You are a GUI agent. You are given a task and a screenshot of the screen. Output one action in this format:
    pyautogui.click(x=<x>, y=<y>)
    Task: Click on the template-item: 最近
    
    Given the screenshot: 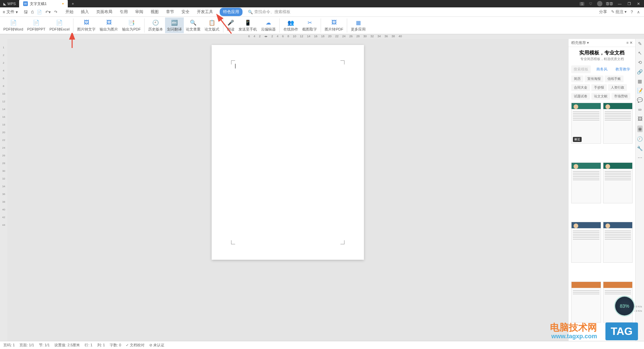 What is the action you would take?
    pyautogui.click(x=586, y=123)
    